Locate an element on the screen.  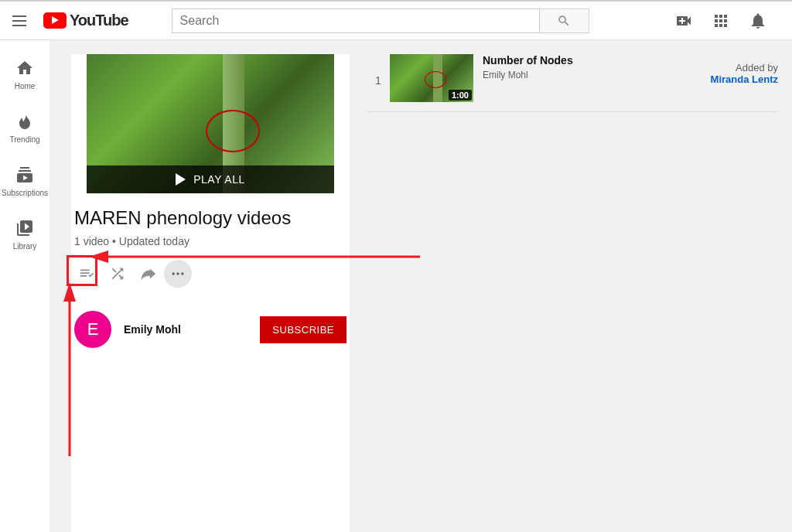
sidebar-item-library: Library is located at coordinates (25, 235).